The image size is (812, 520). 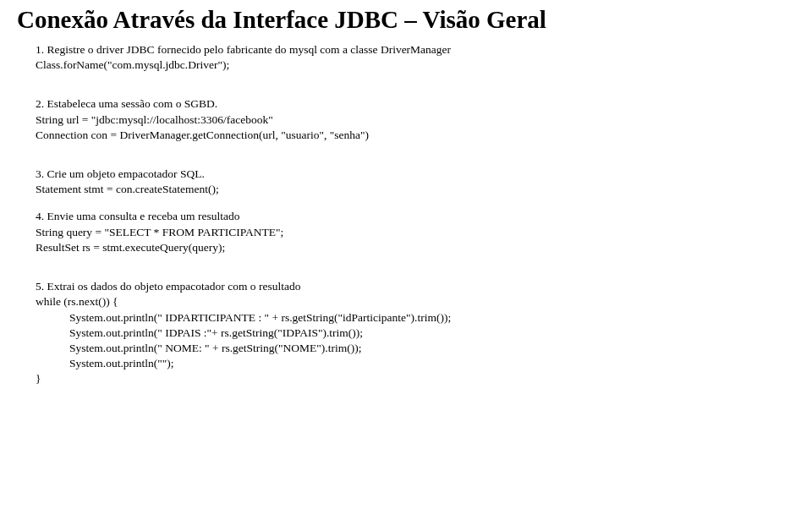 What do you see at coordinates (414, 333) in the screenshot?
I see `step-5-code-2: System.out.println(" IDPAIS :"+ rs.getSt…` at bounding box center [414, 333].